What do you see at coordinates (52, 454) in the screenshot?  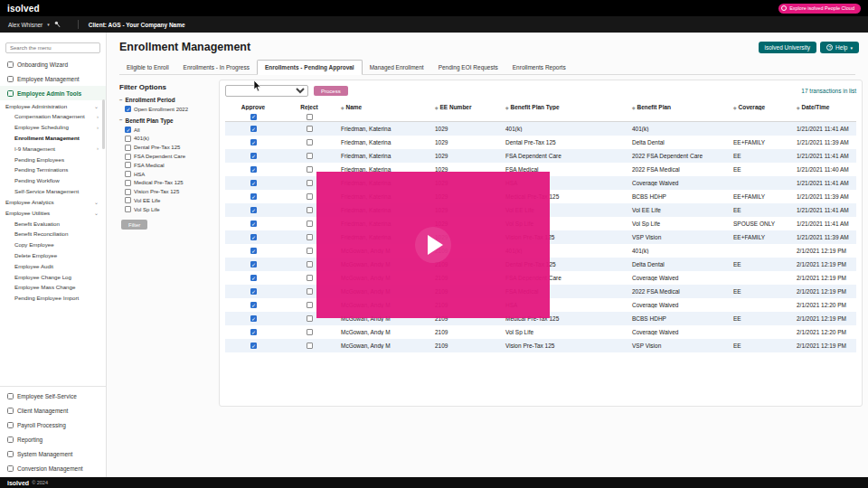 I see `sidebar-item-system-management: System Management` at bounding box center [52, 454].